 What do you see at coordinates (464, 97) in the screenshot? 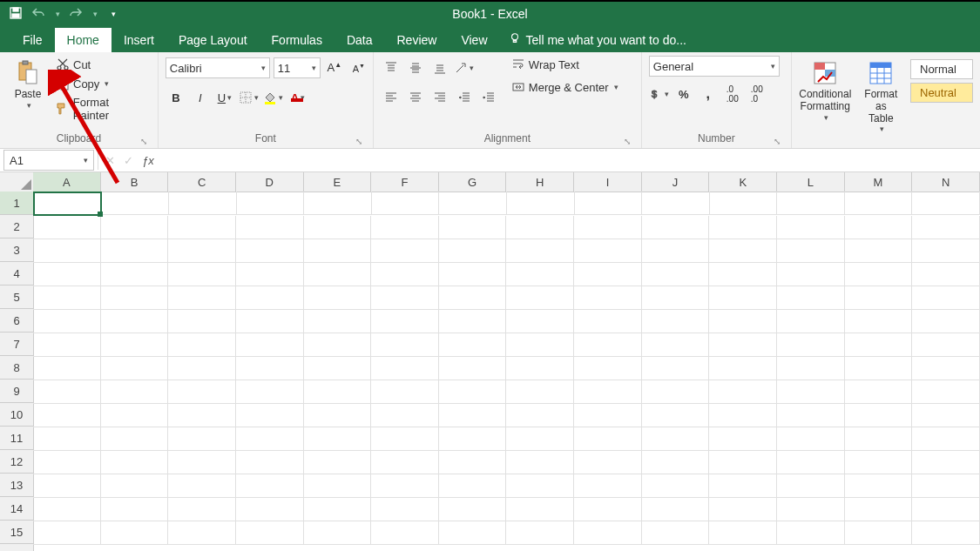
I see `decrease-indent-button` at bounding box center [464, 97].